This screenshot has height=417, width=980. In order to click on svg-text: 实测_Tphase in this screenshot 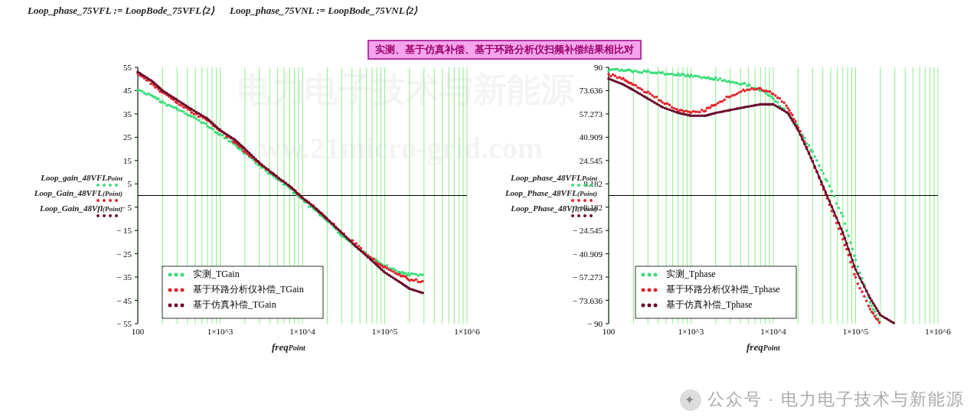, I will do `click(691, 274)`.